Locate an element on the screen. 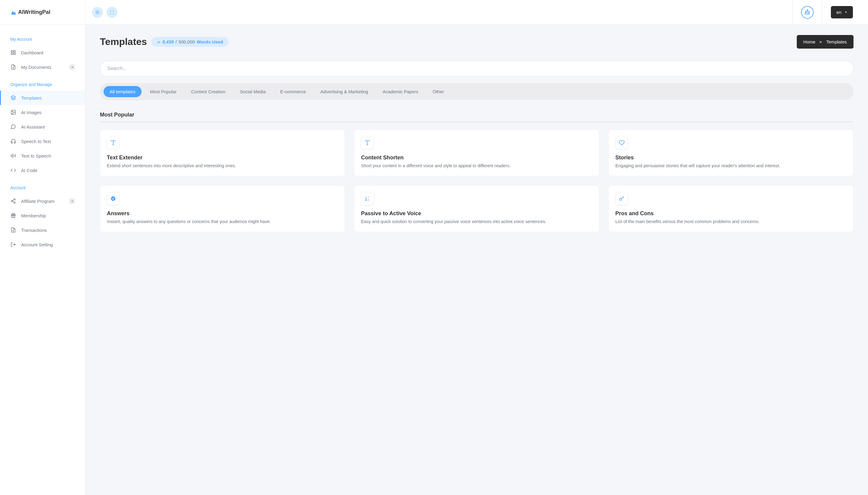 The height and width of the screenshot is (495, 868). filter-social-media: Social Media is located at coordinates (253, 92).